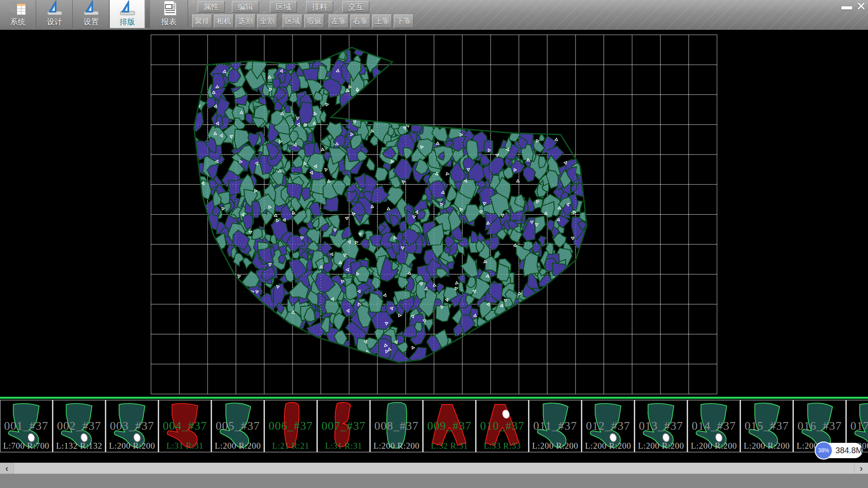  Describe the element at coordinates (238, 426) in the screenshot. I see `piece-id: 005_#37` at that location.